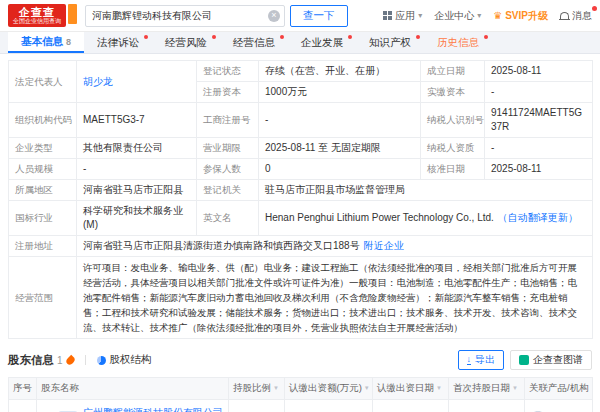 The width and height of the screenshot is (600, 412). What do you see at coordinates (539, 72) in the screenshot?
I see `field-value: 2025-08-11` at bounding box center [539, 72].